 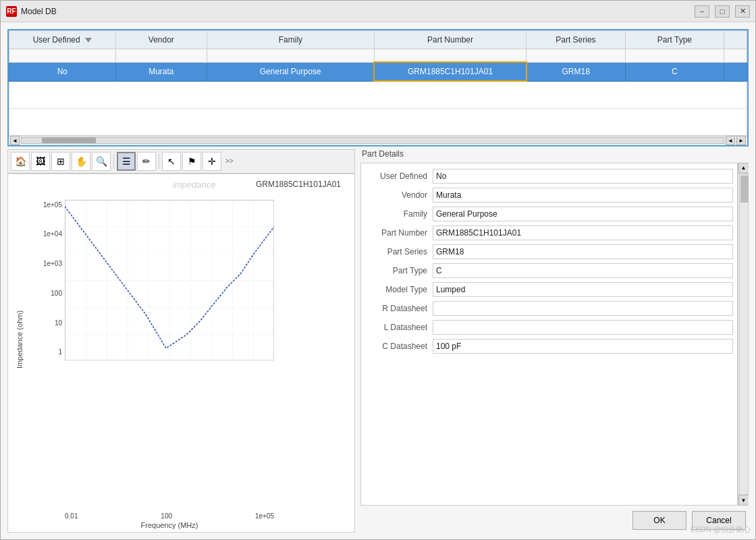 What do you see at coordinates (378, 72) in the screenshot?
I see `table-row: No Murata General Purpose GRM1885C1H101J…` at bounding box center [378, 72].